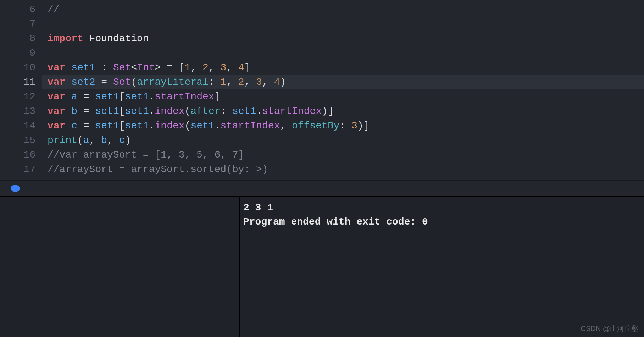  I want to click on watermark-text: CSDN @山河丘壑, so click(609, 328).